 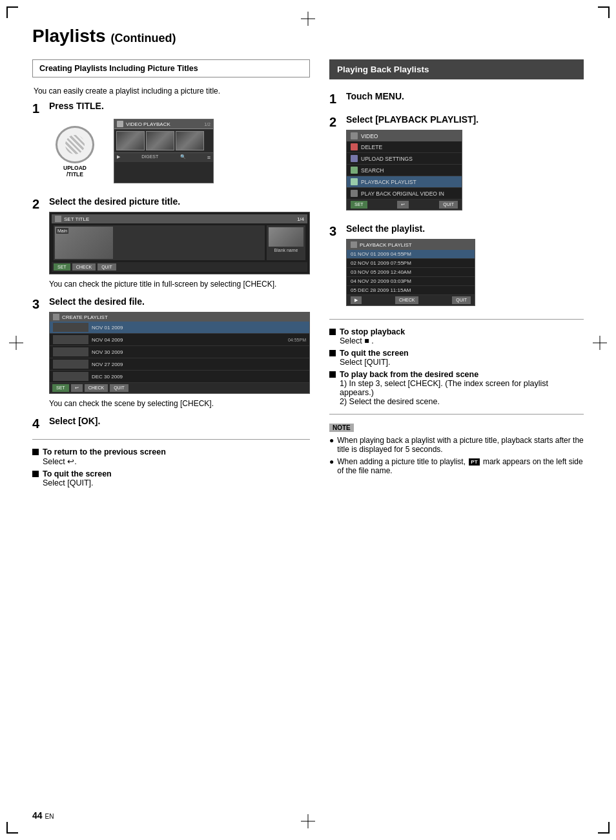 What do you see at coordinates (411, 291) in the screenshot?
I see `pb-pl-row-4: 05 DEC 28 2009 11:15AM` at bounding box center [411, 291].